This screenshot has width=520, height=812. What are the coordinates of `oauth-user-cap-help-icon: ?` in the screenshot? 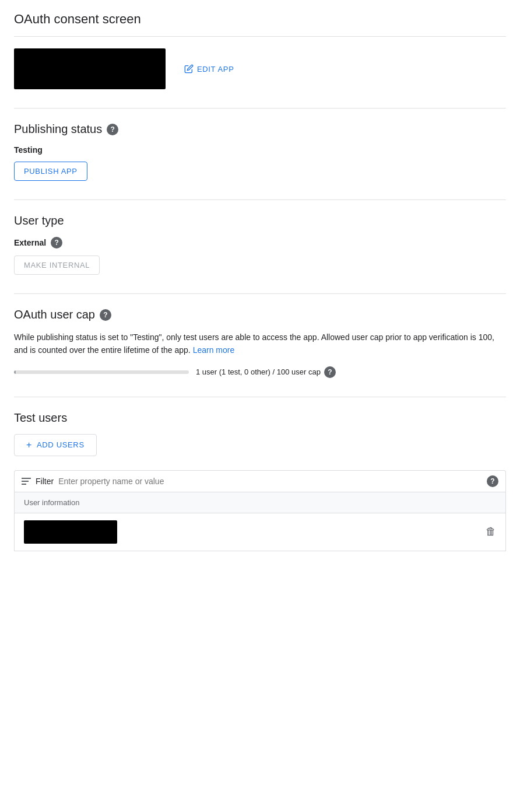 It's located at (106, 315).